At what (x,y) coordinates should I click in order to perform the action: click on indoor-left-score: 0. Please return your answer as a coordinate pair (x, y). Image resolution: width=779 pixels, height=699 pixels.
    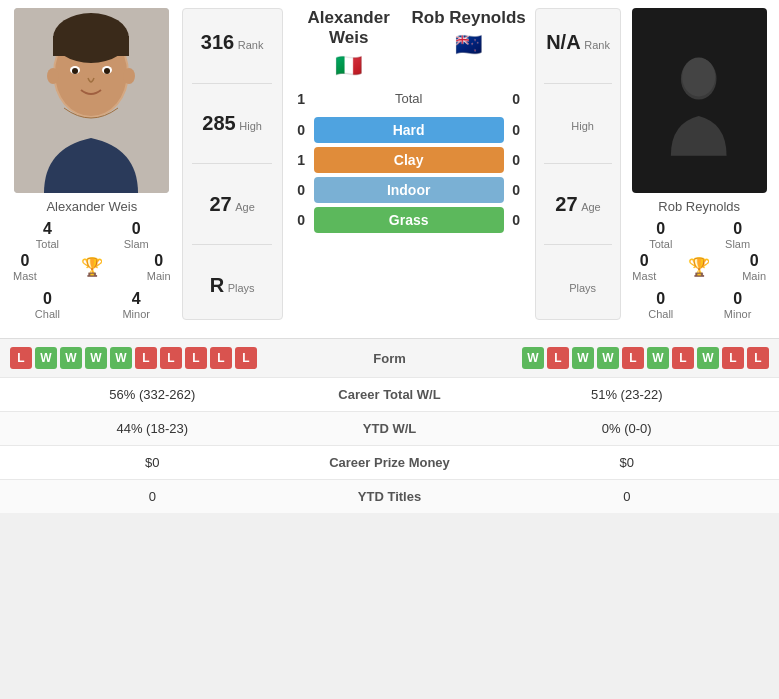
    Looking at the image, I should click on (302, 190).